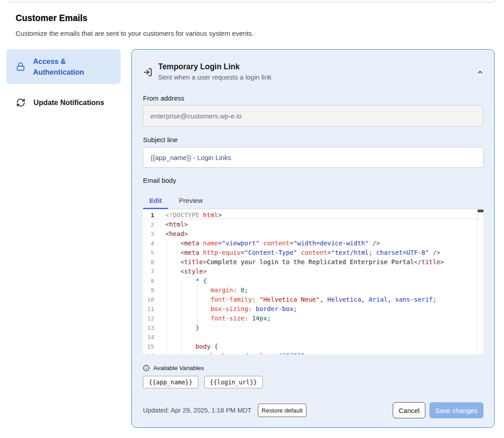 This screenshot has width=504, height=438. I want to click on variable-chip-login-url: {{login_url}}, so click(234, 382).